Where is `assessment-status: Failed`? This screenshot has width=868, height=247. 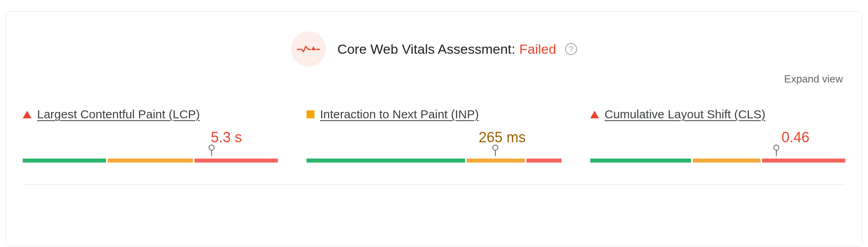
assessment-status: Failed is located at coordinates (538, 49).